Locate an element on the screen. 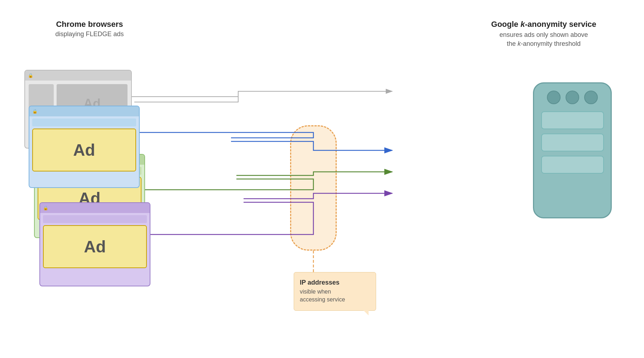 This screenshot has height=358, width=644. lock-icon-blue: 🔒 is located at coordinates (35, 111).